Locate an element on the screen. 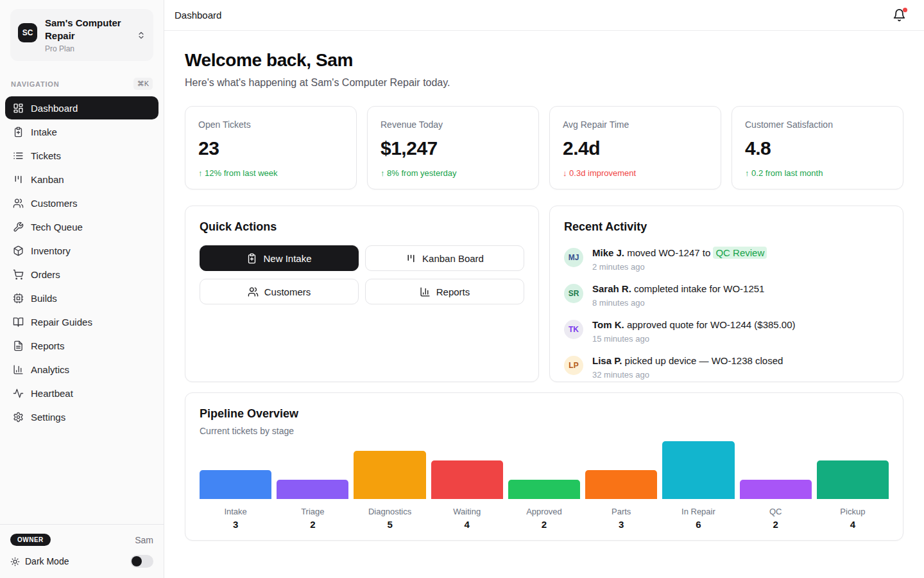  sun-icon is located at coordinates (15, 561).